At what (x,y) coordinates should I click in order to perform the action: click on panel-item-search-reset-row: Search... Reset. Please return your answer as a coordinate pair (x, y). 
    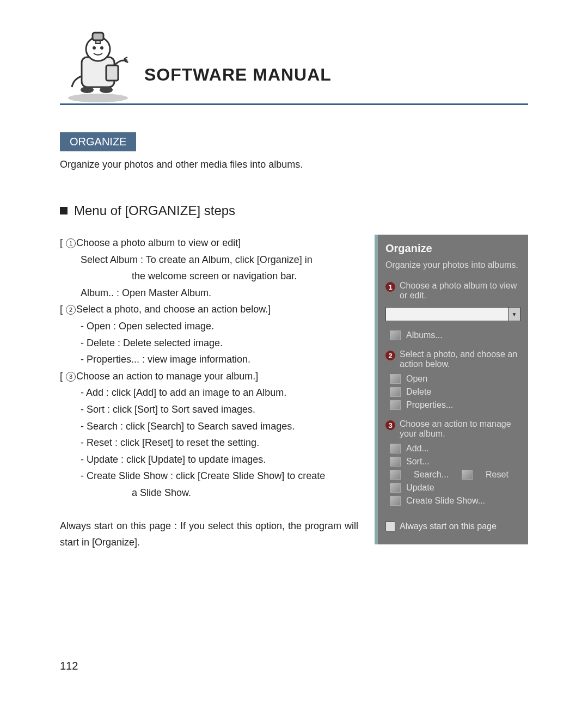
    Looking at the image, I should click on (453, 475).